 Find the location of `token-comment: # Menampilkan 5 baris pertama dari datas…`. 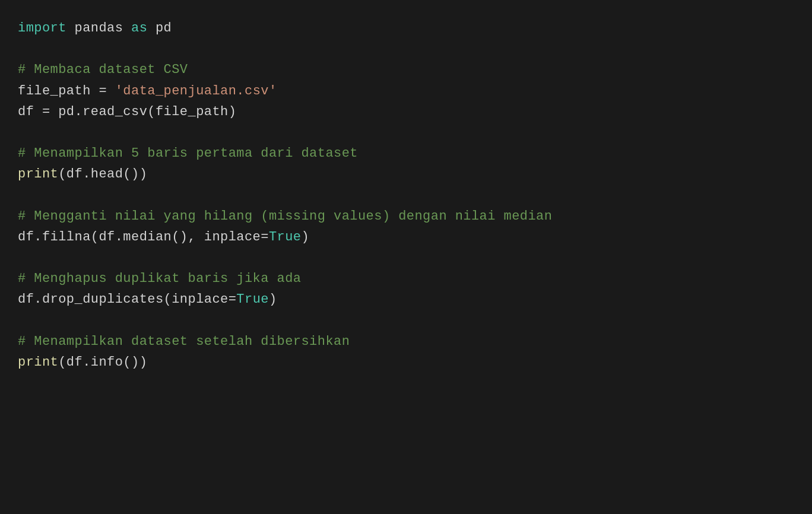

token-comment: # Menampilkan 5 baris pertama dari datas… is located at coordinates (188, 153).